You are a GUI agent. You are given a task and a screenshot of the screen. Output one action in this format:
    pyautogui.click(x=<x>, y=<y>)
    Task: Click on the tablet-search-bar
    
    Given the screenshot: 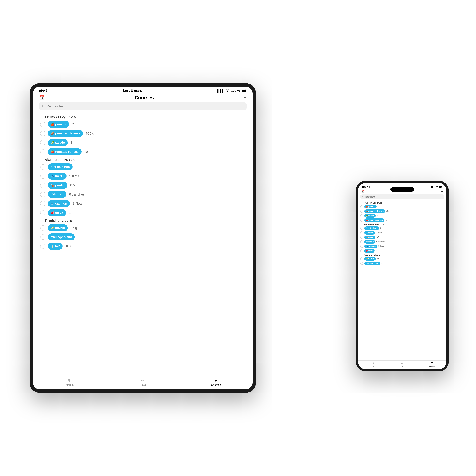 What is the action you would take?
    pyautogui.click(x=143, y=106)
    